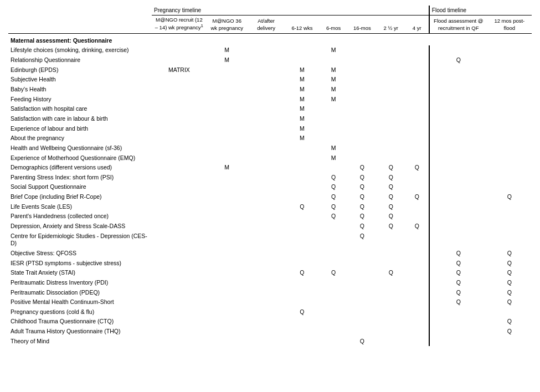 The image size is (540, 392). Describe the element at coordinates (80, 264) in the screenshot. I see `row-label: IESR (PTSD symptoms - subjective stress)` at that location.